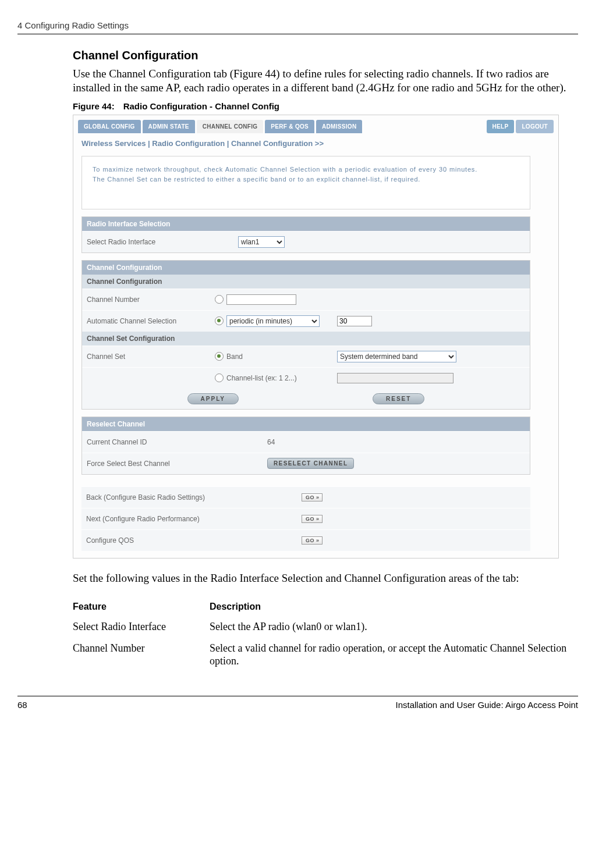  I want to click on tab-row: GLOBAL CONFIG ADMIN STATE CHANNEL CONFIG…, so click(316, 127).